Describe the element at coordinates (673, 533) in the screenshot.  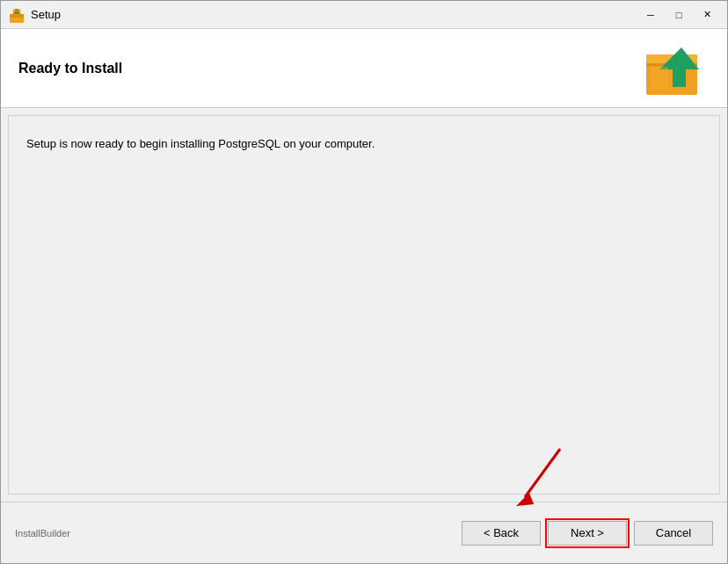
I see `cancel-button: Cancel` at that location.